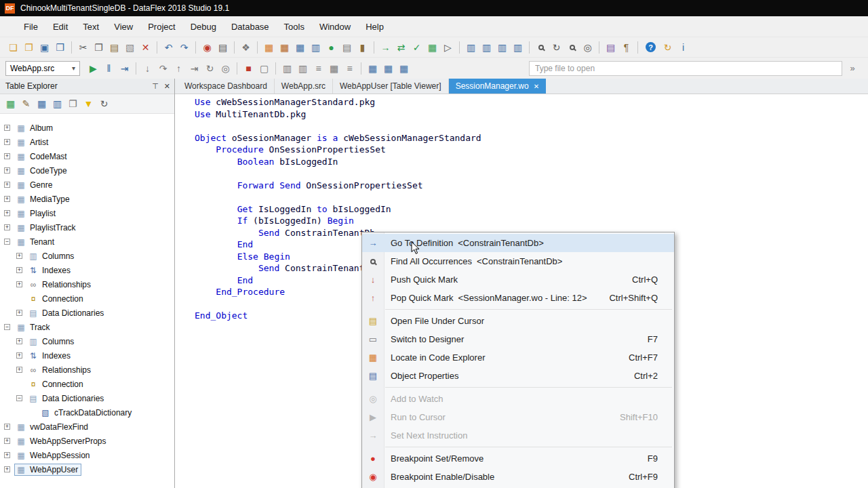 This screenshot has width=868, height=488. I want to click on tree-node: ▦Playlist, so click(37, 214).